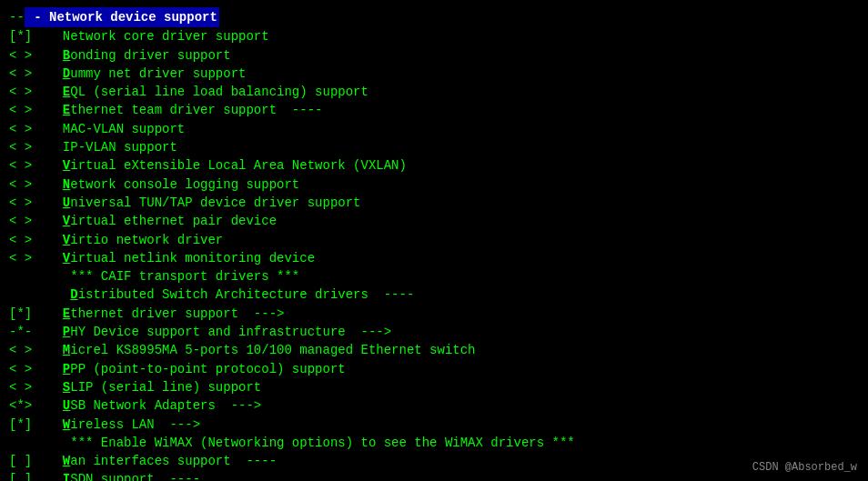 The image size is (868, 481). Describe the element at coordinates (20, 406) in the screenshot. I see `prefix: <*>` at that location.